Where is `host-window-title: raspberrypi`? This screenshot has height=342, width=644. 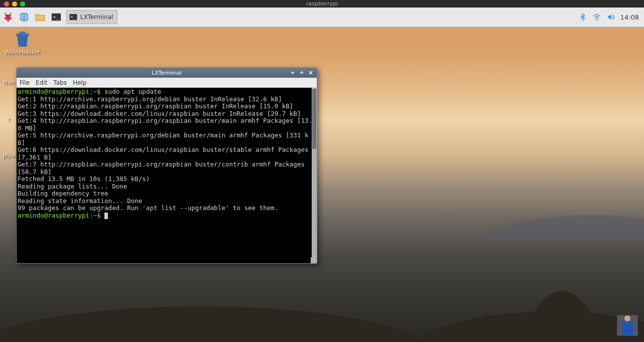 host-window-title: raspberrypi is located at coordinates (322, 4).